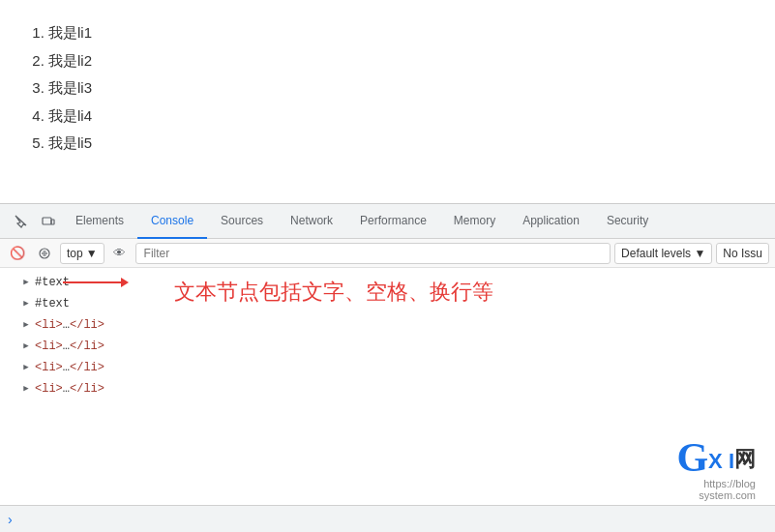 The image size is (775, 532). Describe the element at coordinates (397, 116) in the screenshot. I see `list-item-4: 我是li4` at that location.